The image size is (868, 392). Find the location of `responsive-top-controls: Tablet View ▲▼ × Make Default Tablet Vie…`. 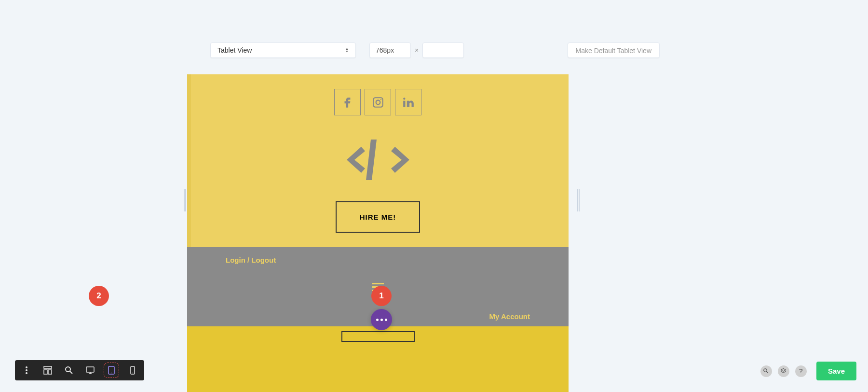

responsive-top-controls: Tablet View ▲▼ × Make Default Tablet Vie… is located at coordinates (435, 50).